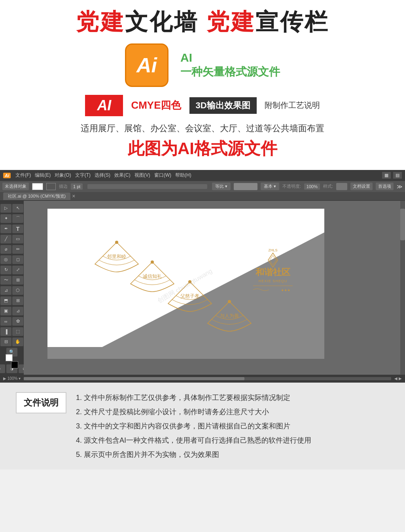  Describe the element at coordinates (16, 187) in the screenshot. I see `unselected-label: 未选择对象` at that location.